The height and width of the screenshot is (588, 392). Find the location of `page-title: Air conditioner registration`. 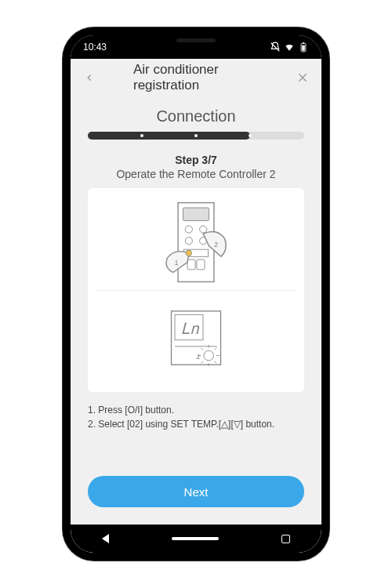

page-title: Air conditioner registration is located at coordinates (196, 78).